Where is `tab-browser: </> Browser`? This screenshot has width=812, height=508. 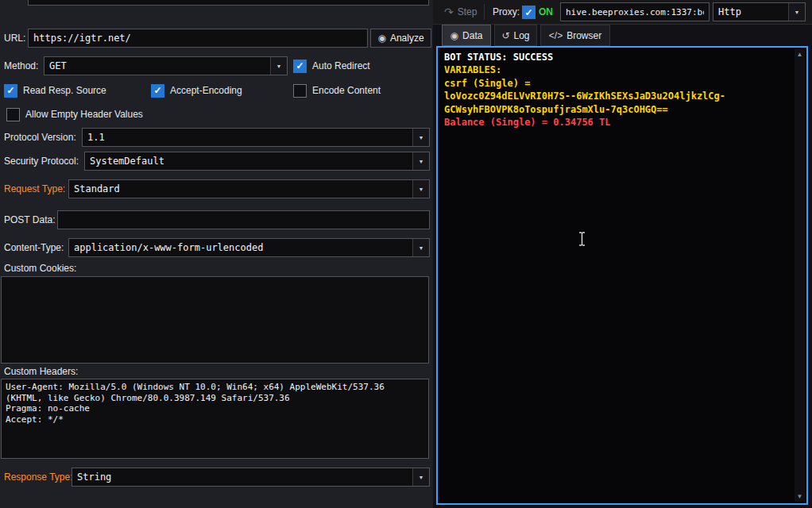
tab-browser: </> Browser is located at coordinates (575, 35).